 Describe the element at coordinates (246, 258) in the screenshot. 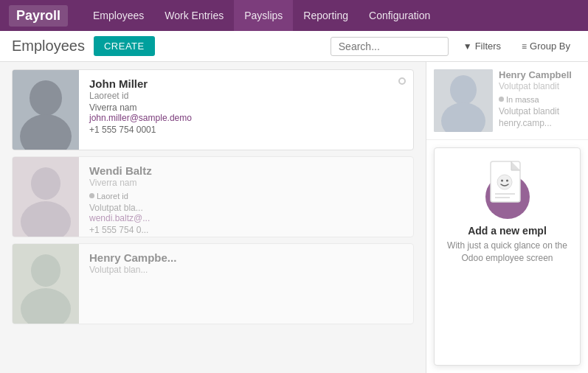

I see `employee-name: Henry Campbe...` at that location.